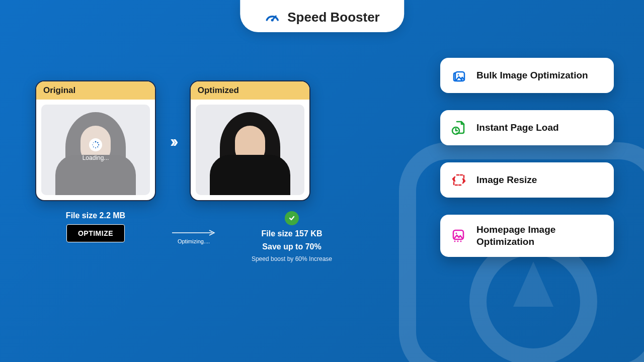 This screenshot has width=644, height=362. What do you see at coordinates (96, 145) in the screenshot?
I see `spinner-icon` at bounding box center [96, 145].